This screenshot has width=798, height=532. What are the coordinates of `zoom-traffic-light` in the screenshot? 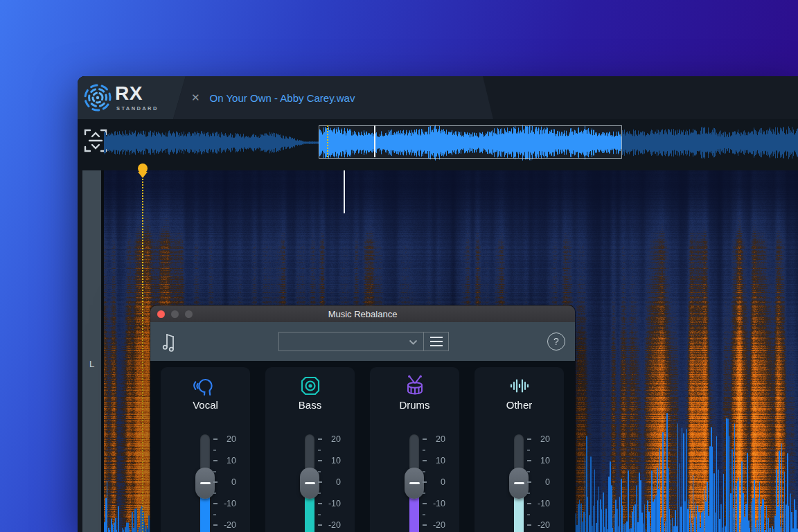 It's located at (188, 314).